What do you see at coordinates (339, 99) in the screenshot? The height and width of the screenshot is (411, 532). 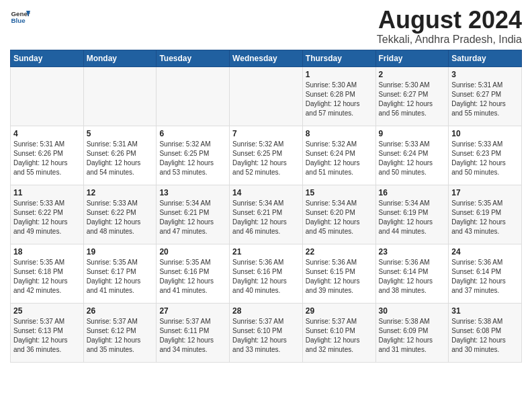 I see `day-info: Sunrise: 5:30 AM Sunset: 6:28 PM Dayligh…` at bounding box center [339, 99].